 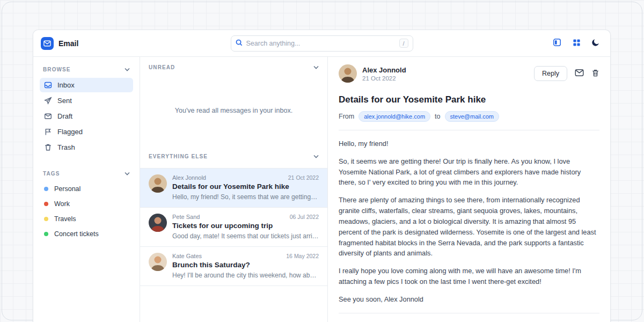 What do you see at coordinates (70, 132) in the screenshot?
I see `sidebar-item-label: Flagged` at bounding box center [70, 132].